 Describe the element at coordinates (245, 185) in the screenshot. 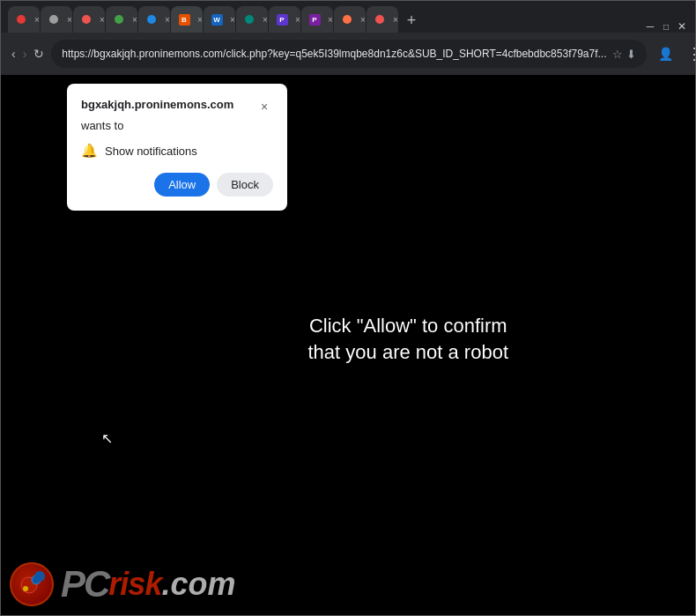

I see `block-button: Block` at that location.